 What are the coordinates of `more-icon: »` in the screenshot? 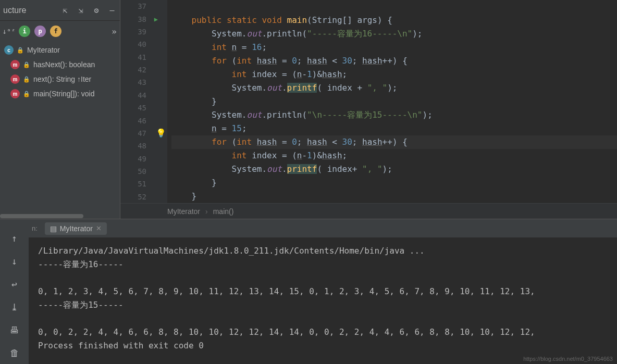 It's located at (114, 31).